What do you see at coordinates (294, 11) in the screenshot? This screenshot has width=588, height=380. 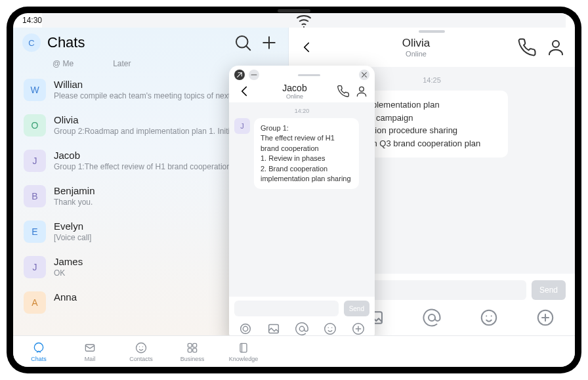 I see `device-camera` at bounding box center [294, 11].